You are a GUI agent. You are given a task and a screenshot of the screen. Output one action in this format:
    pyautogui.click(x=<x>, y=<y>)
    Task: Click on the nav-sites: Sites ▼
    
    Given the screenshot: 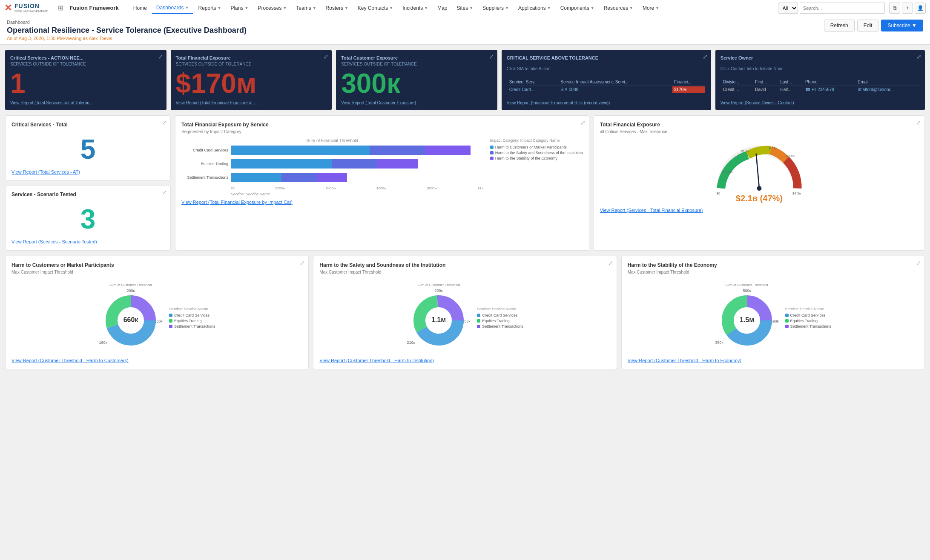 What is the action you would take?
    pyautogui.click(x=465, y=8)
    